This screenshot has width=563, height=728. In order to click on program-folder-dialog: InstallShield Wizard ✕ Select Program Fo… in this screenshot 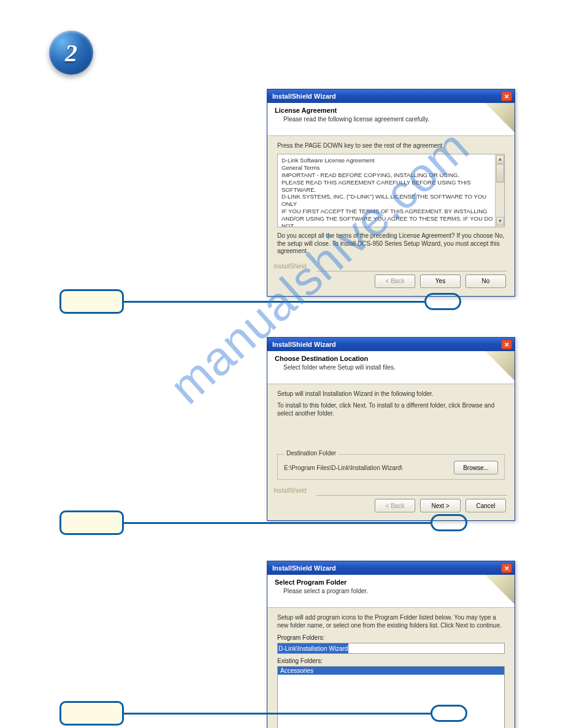, I will do `click(391, 645)`.